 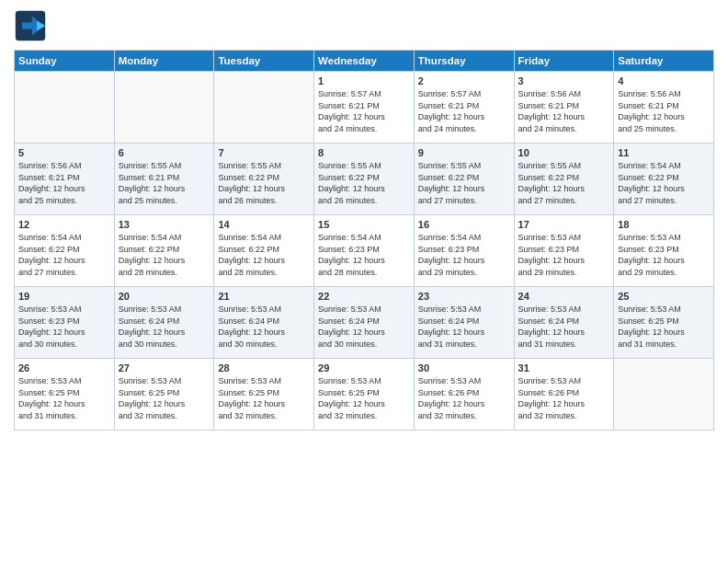 What do you see at coordinates (664, 81) in the screenshot?
I see `day-number: 4` at bounding box center [664, 81].